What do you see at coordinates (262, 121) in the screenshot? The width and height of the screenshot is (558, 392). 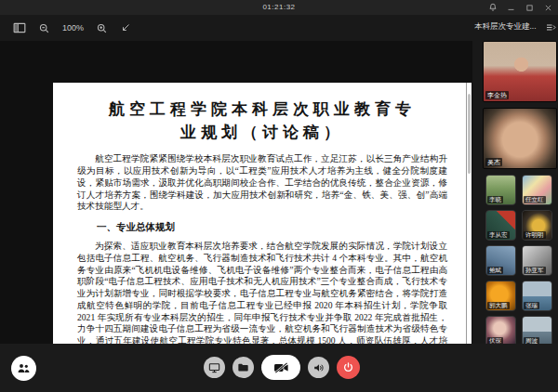 I see `document-title: 航空工程学院本科层次职业教育专业规划（讨论稿）` at bounding box center [262, 121].